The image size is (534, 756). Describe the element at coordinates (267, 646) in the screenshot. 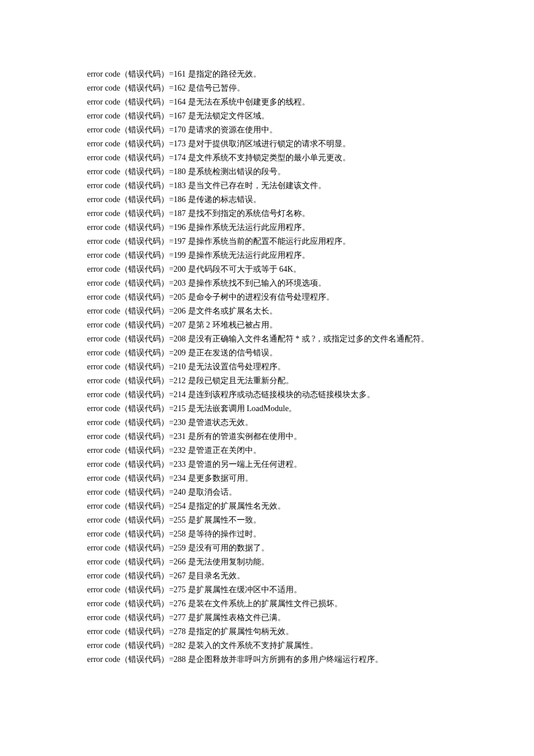

I see `error-code-line: error code（错误代码）=282 是装入的文件系统不支持扩展属性。` at that location.